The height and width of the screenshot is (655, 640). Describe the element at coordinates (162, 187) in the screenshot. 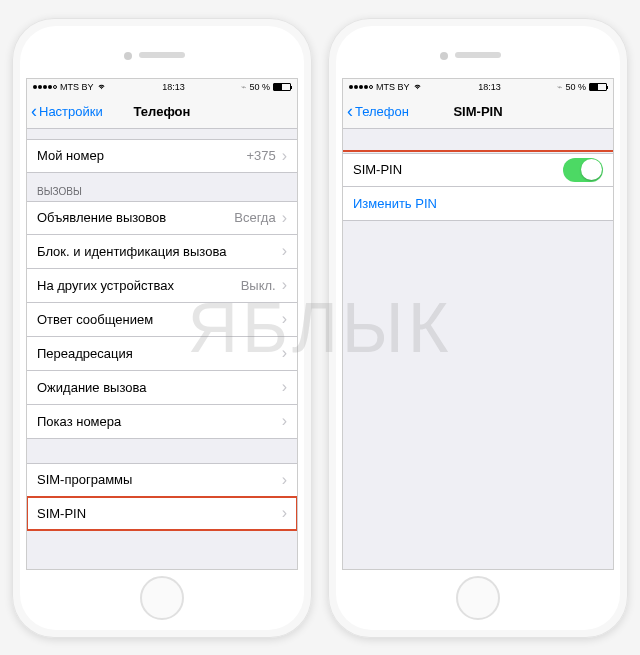

I see `section-header-calls: Вызовы` at that location.